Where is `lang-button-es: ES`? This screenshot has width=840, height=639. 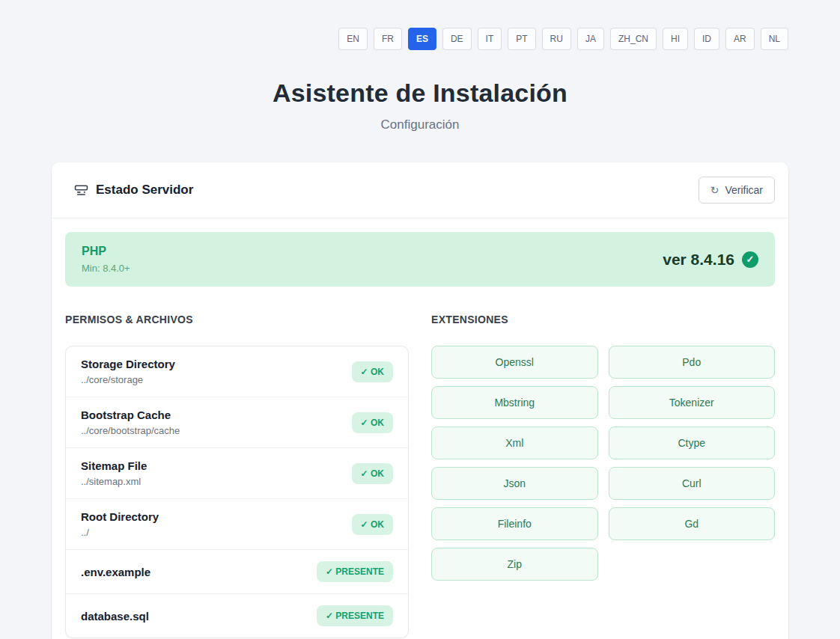
lang-button-es: ES is located at coordinates (422, 39).